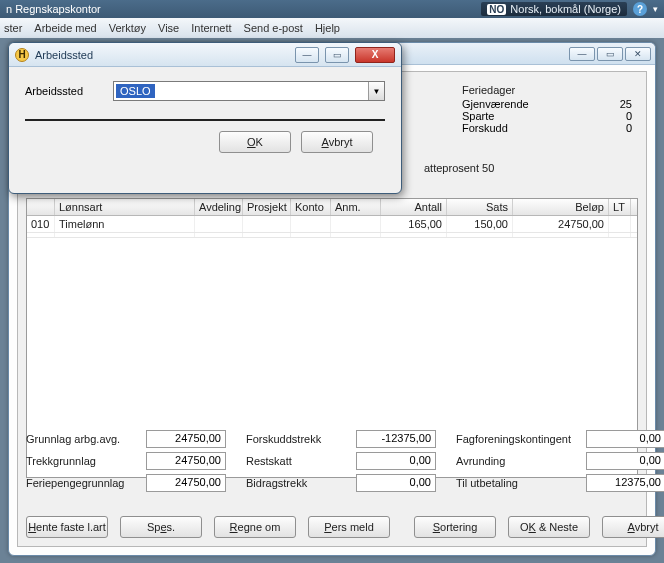 The height and width of the screenshot is (563, 664). Describe the element at coordinates (459, 168) in the screenshot. I see `tax-percent-label: atteprosent 50` at that location.